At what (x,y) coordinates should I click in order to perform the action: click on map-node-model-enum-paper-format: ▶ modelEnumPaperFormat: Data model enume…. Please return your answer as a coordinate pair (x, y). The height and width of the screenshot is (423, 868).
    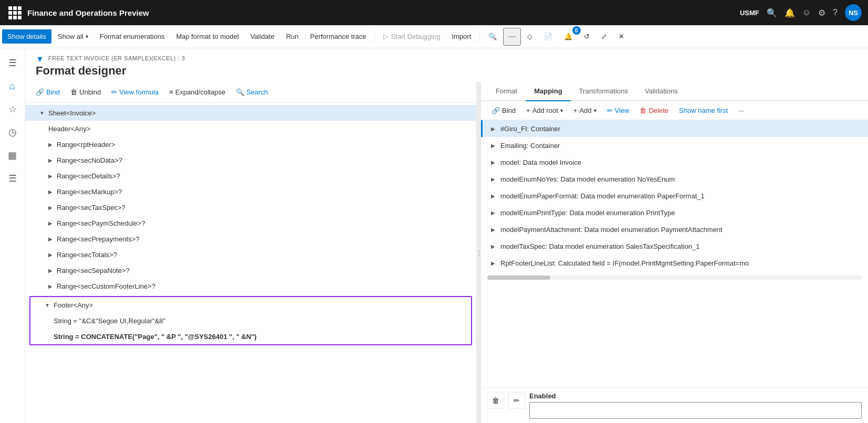
    Looking at the image, I should click on (674, 196).